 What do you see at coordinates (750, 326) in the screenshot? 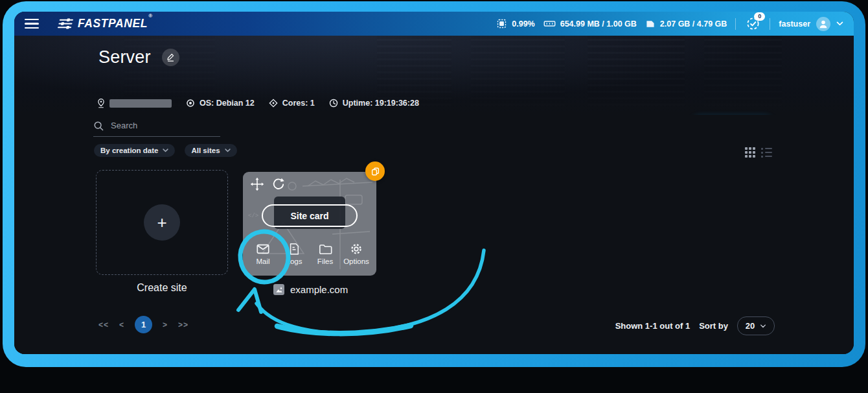
I see `page-size-value: 20` at bounding box center [750, 326].